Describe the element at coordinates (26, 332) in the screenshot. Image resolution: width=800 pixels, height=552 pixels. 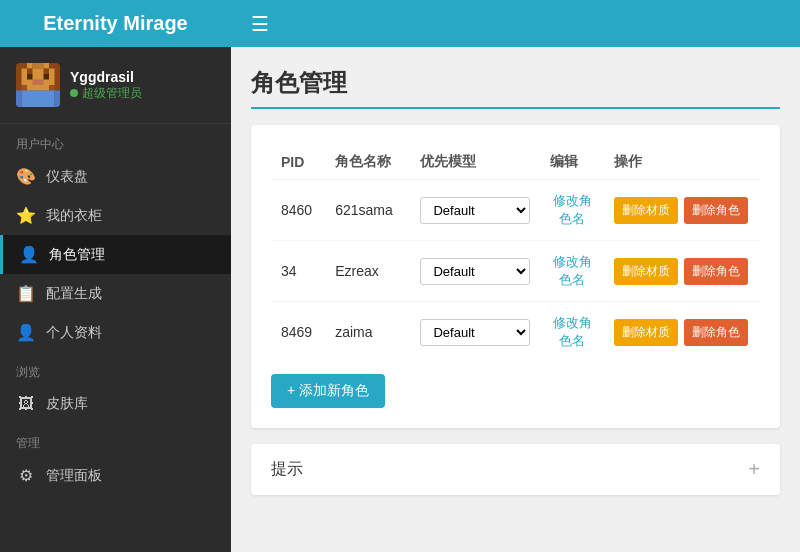
I see `profile-icon: 👤` at that location.